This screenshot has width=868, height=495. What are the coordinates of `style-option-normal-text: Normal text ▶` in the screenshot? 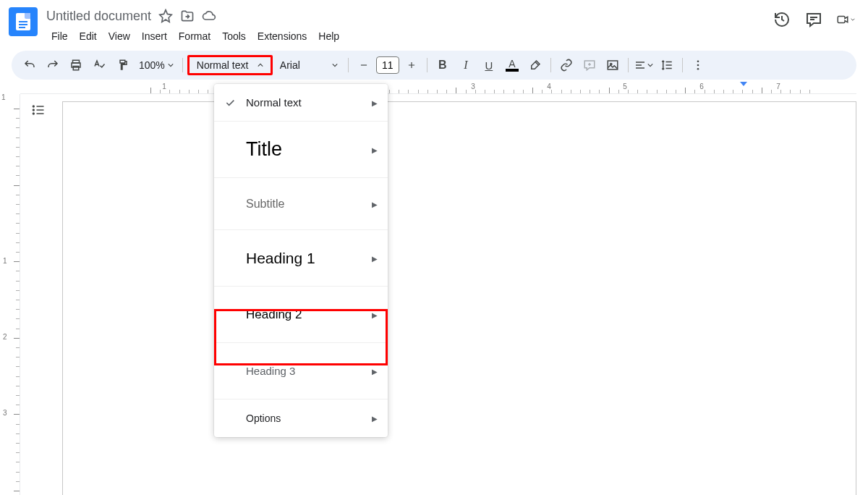 It's located at (301, 103).